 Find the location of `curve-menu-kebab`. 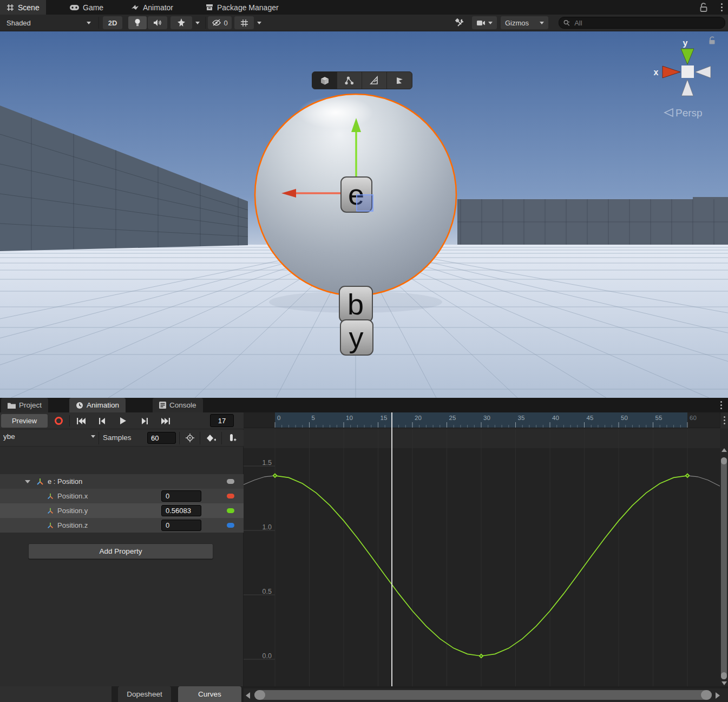

curve-menu-kebab is located at coordinates (724, 420).